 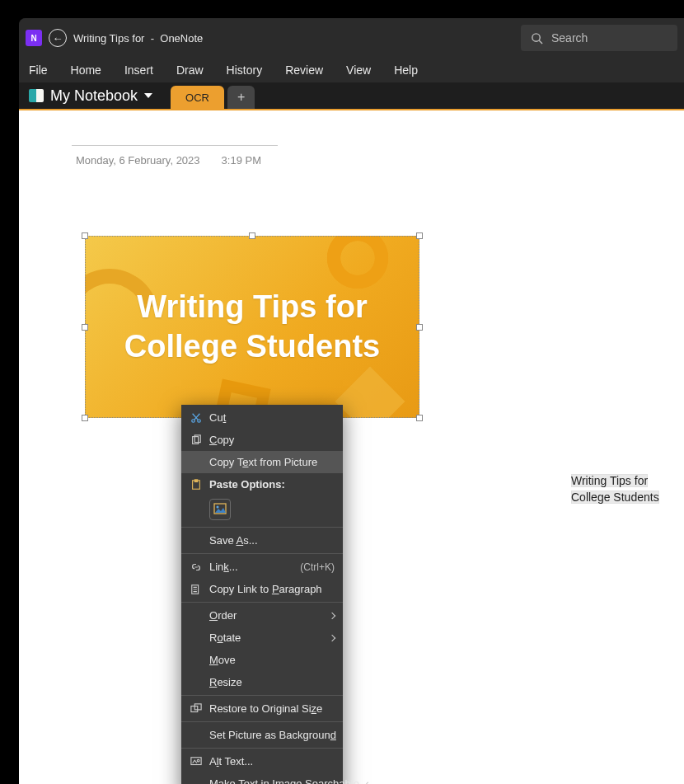 I want to click on ctx-searchable-label: Make Text in Image Searchable, so click(x=284, y=781).